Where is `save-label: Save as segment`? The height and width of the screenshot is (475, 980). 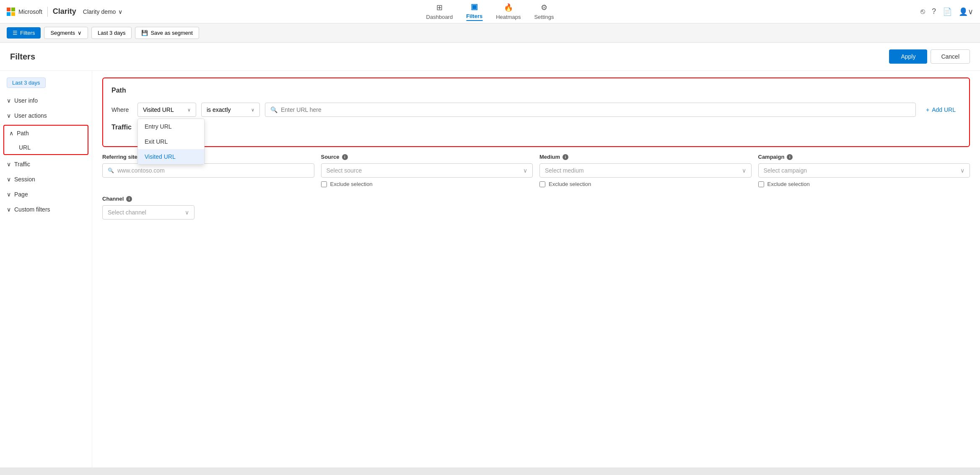
save-label: Save as segment is located at coordinates (171, 33).